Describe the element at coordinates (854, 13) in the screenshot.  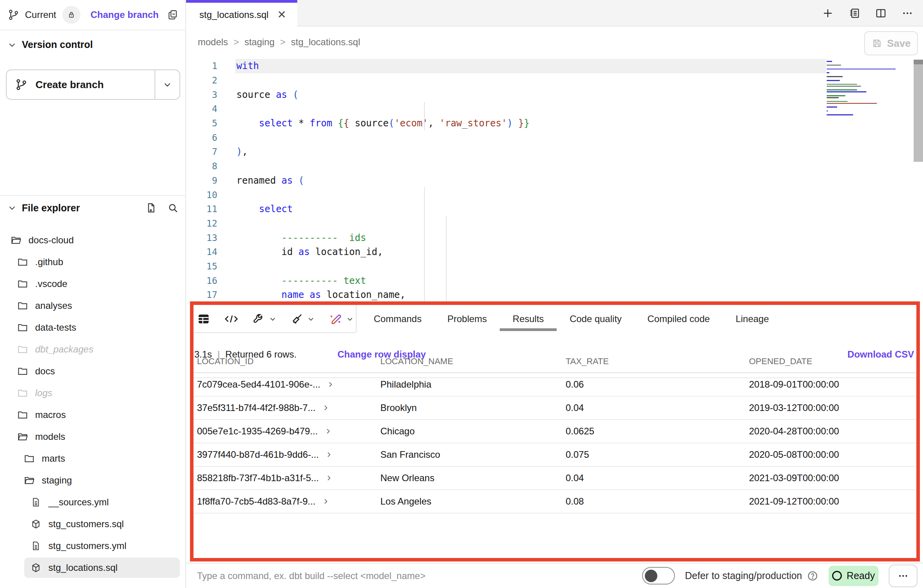
I see `outline-panel-button` at that location.